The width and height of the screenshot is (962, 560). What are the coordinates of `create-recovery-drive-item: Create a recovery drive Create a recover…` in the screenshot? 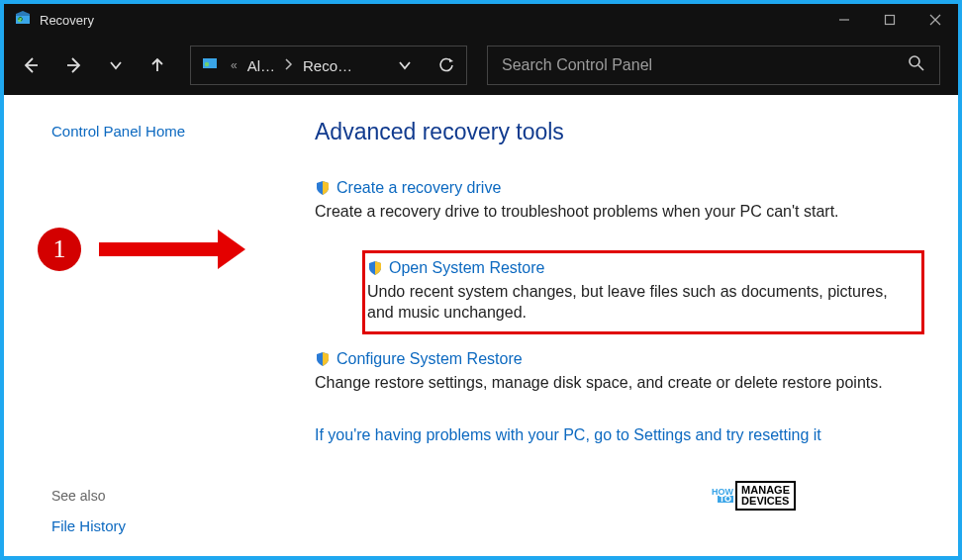 It's located at (620, 202).